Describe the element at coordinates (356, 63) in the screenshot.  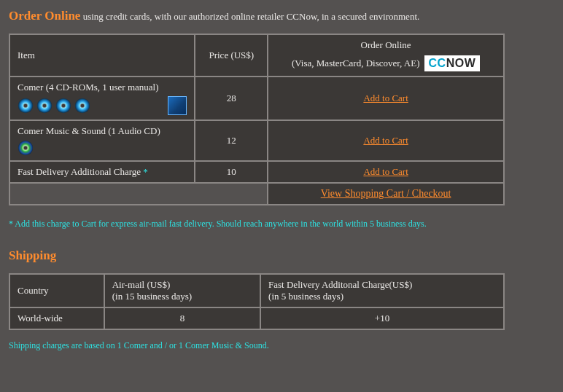
I see `header-order-line2: (Visa, MasterCard, Discover, AE)` at that location.